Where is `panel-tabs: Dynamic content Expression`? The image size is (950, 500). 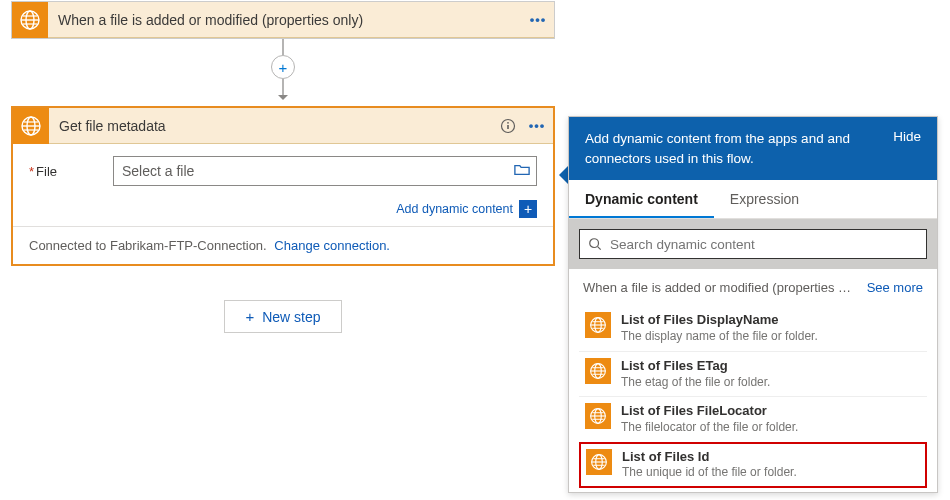 panel-tabs: Dynamic content Expression is located at coordinates (753, 200).